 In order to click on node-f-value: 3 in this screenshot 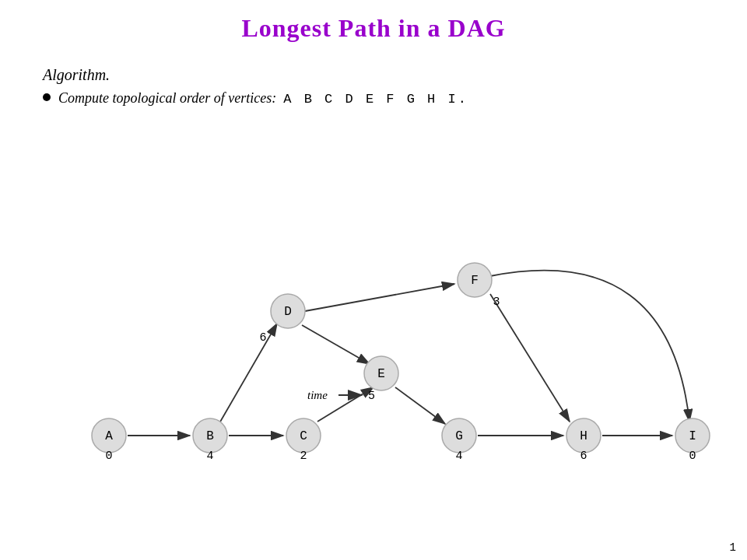, I will do `click(496, 302)`.